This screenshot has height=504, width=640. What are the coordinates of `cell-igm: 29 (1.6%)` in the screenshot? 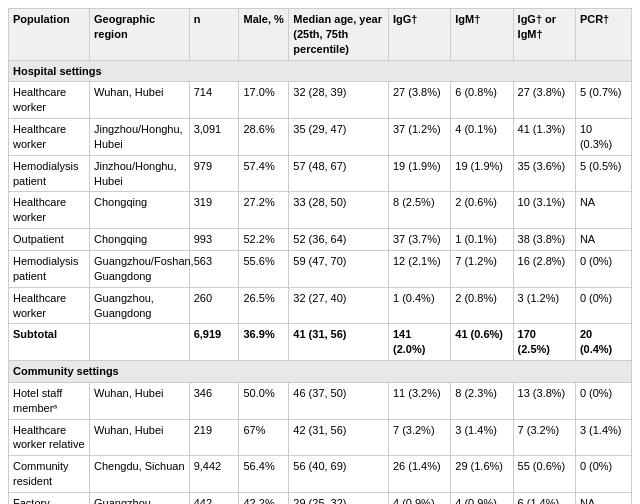 It's located at (482, 474).